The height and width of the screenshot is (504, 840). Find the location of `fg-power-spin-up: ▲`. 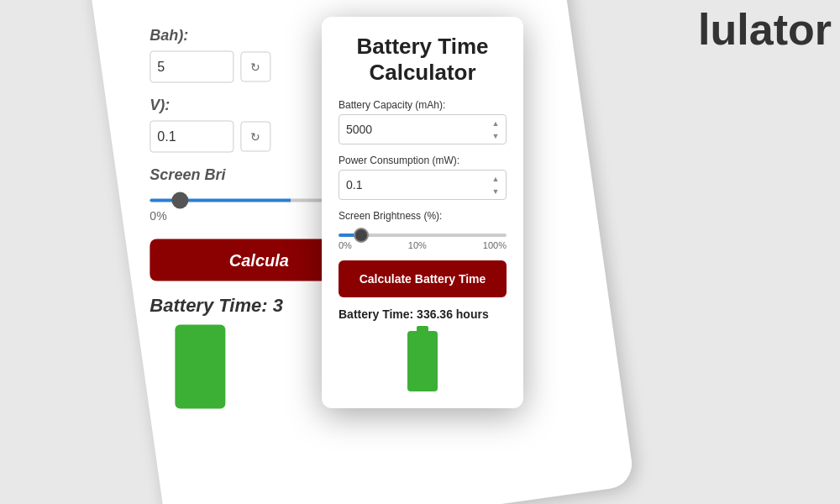

fg-power-spin-up: ▲ is located at coordinates (496, 179).